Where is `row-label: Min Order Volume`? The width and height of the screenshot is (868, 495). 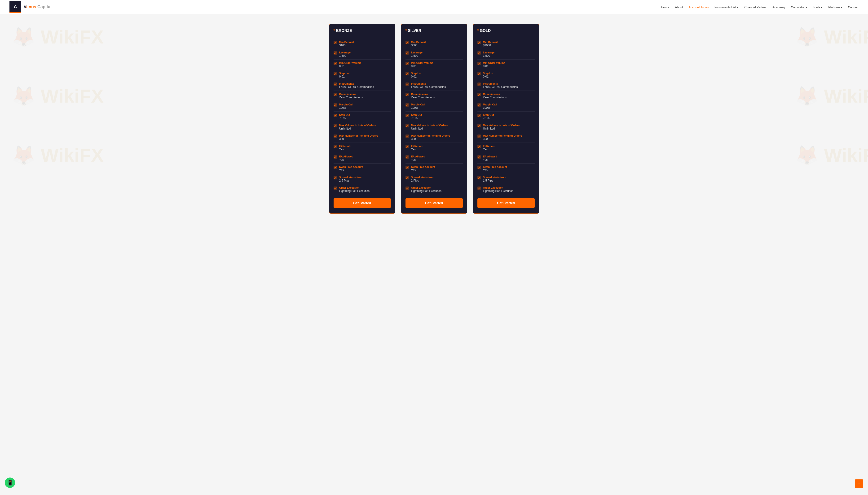
row-label: Min Order Volume is located at coordinates (422, 63).